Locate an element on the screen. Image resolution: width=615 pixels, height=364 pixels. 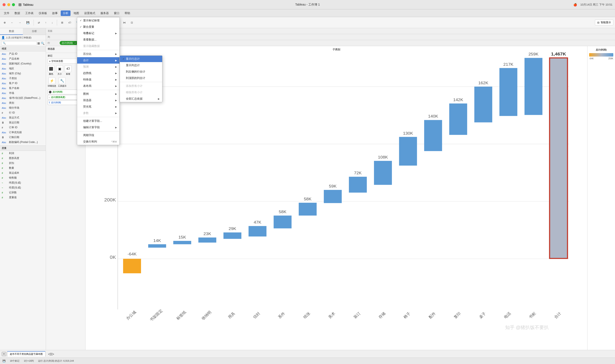
menu-story: 故事 is located at coordinates (55, 13).